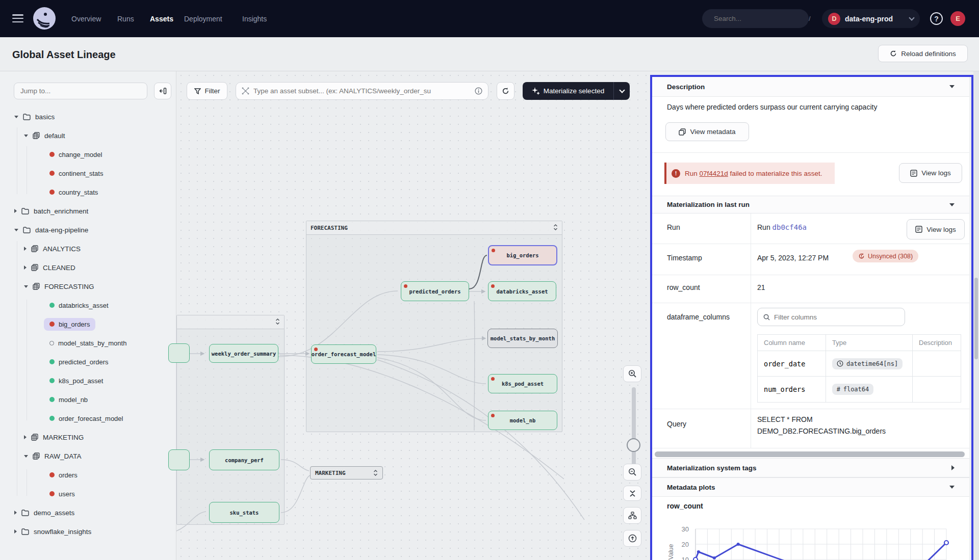  What do you see at coordinates (714, 173) in the screenshot?
I see `failed-run-link: 07f4421d` at bounding box center [714, 173].